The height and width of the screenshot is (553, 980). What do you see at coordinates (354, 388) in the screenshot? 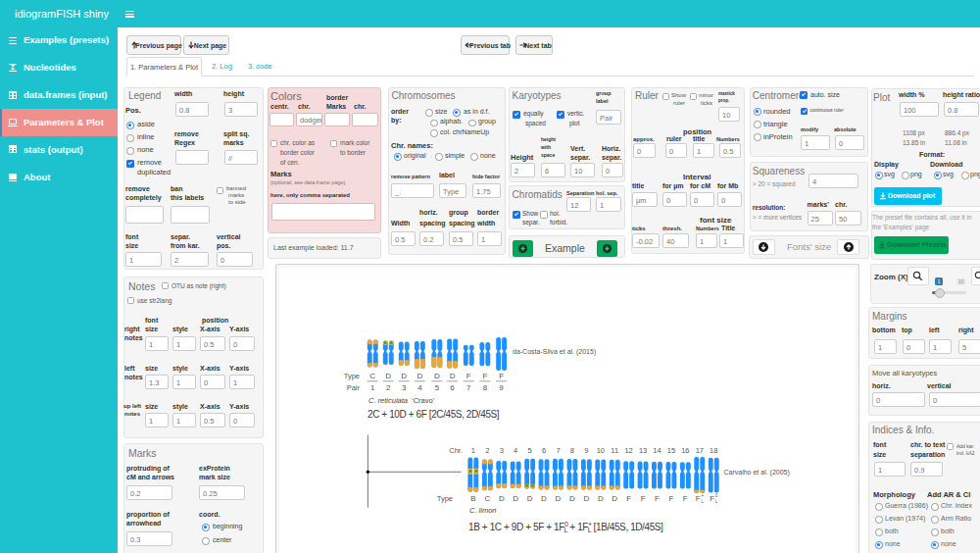
I see `svg-text: Pair` at bounding box center [354, 388].